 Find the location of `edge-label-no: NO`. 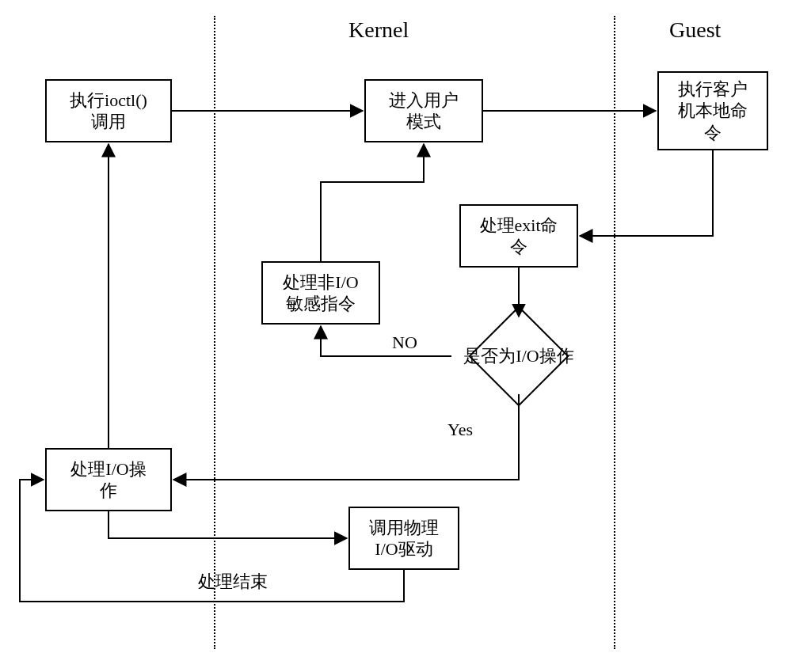

edge-label-no: NO is located at coordinates (405, 343).